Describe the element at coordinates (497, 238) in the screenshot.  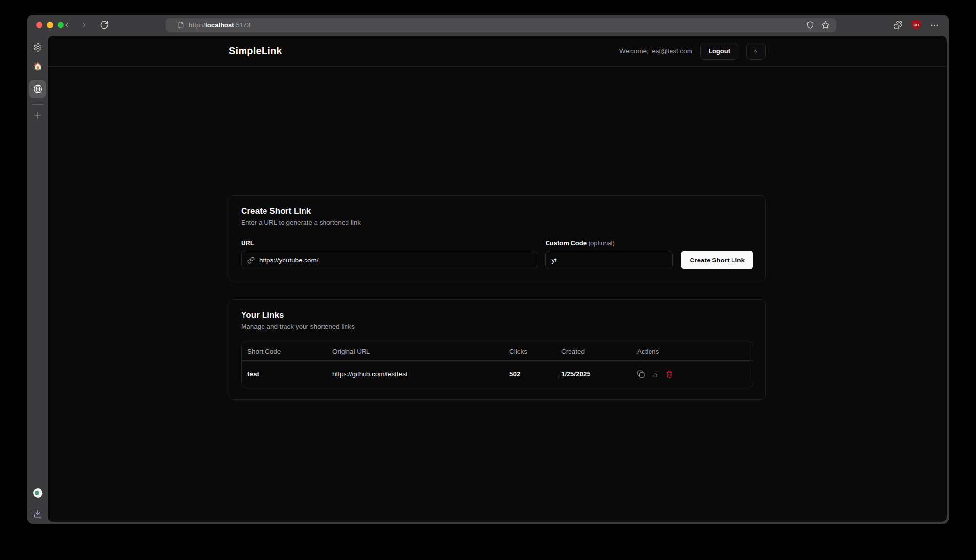
I see `create-short-link-card: Create Short Link Enter a URL to generat…` at that location.